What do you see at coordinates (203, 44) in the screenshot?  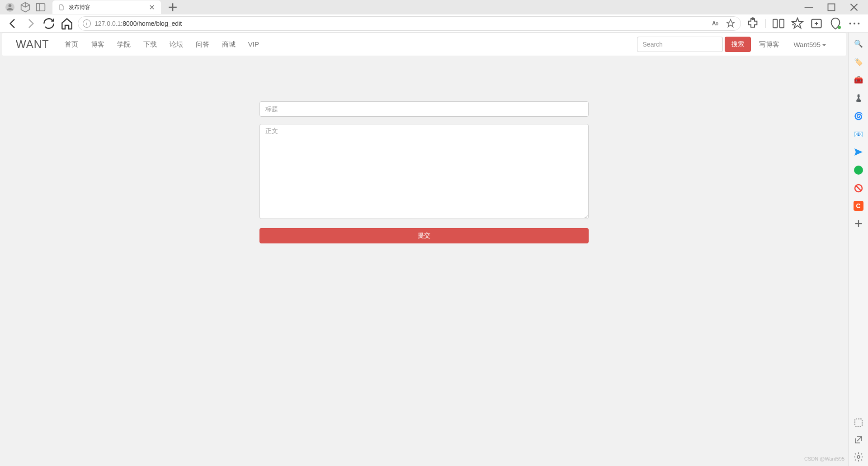 I see `nav-link-qa: 问答` at bounding box center [203, 44].